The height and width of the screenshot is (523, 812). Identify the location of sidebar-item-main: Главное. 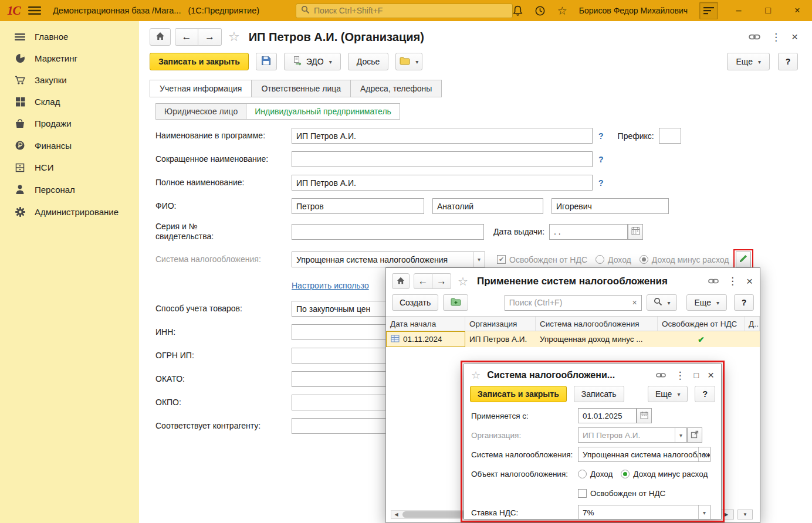
(69, 36).